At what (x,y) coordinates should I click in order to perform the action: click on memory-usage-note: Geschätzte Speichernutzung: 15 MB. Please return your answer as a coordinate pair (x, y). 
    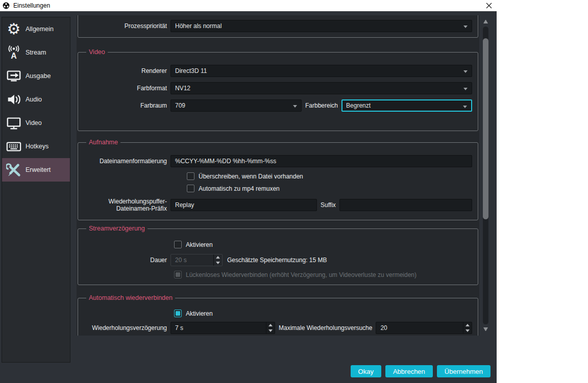
    Looking at the image, I should click on (277, 260).